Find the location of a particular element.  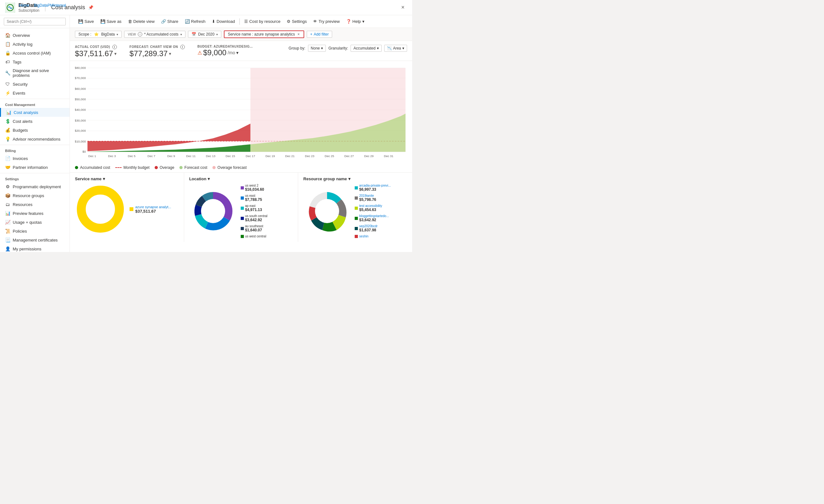

sidebar-item-preview-features: 📊 Preview features is located at coordinates (35, 213).